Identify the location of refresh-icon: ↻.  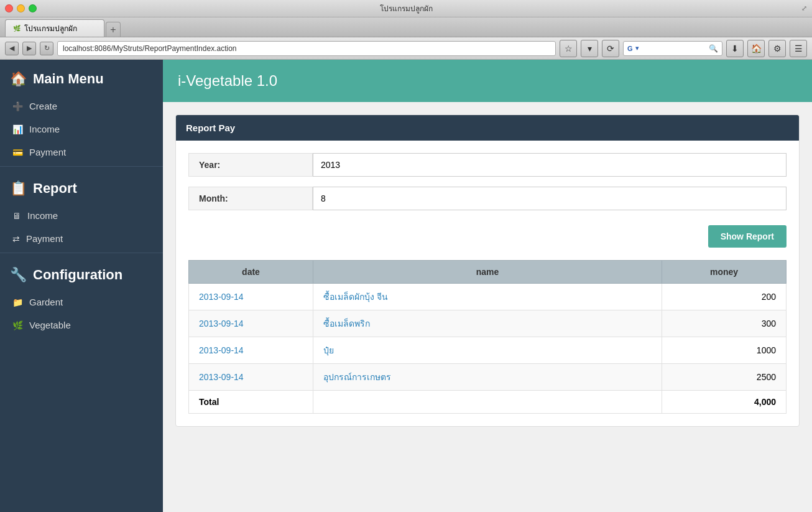
(47, 49).